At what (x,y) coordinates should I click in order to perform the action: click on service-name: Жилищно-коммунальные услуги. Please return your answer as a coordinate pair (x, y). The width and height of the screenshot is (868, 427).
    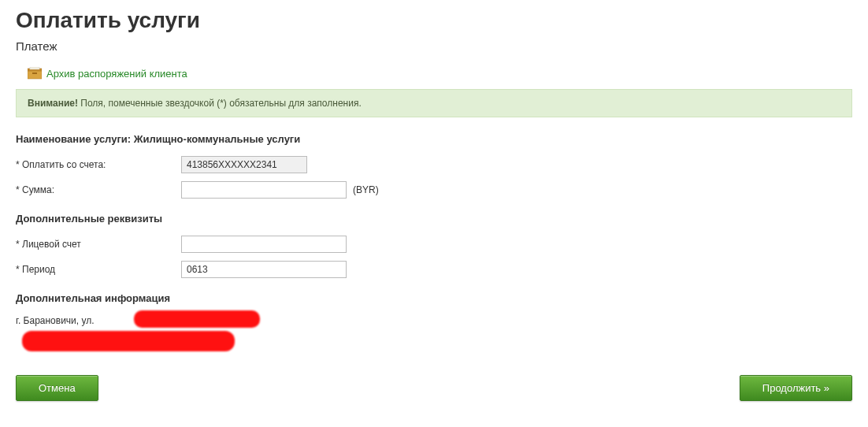
    Looking at the image, I should click on (217, 139).